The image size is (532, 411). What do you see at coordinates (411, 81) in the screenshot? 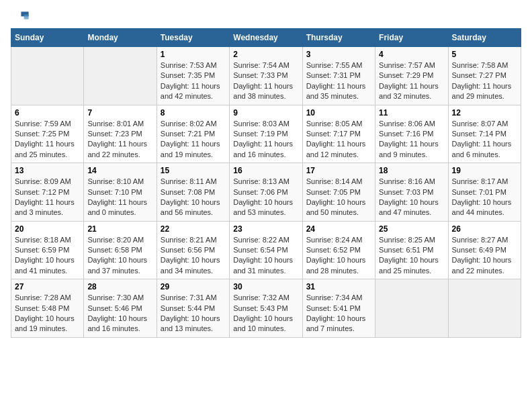
I see `day-info: Sunrise: 7:57 AMSunset: 7:29 PMDaylight:…` at bounding box center [411, 81].